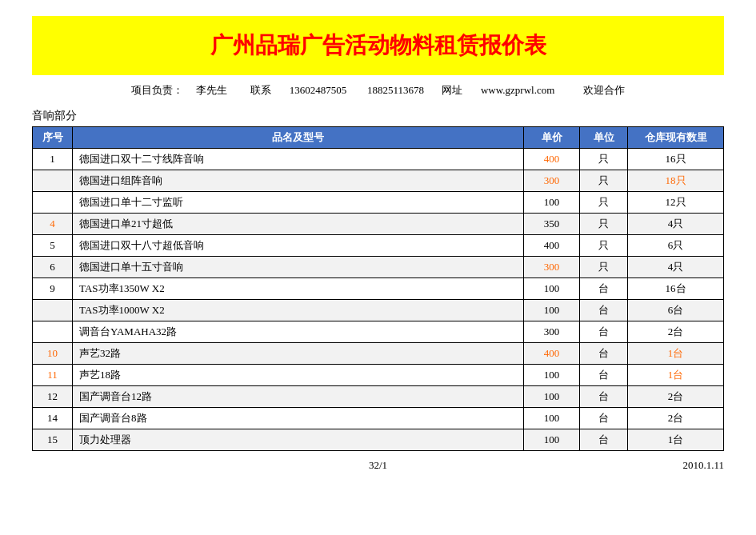 This screenshot has width=756, height=535. Describe the element at coordinates (53, 353) in the screenshot. I see `cell-seq: 10` at that location.